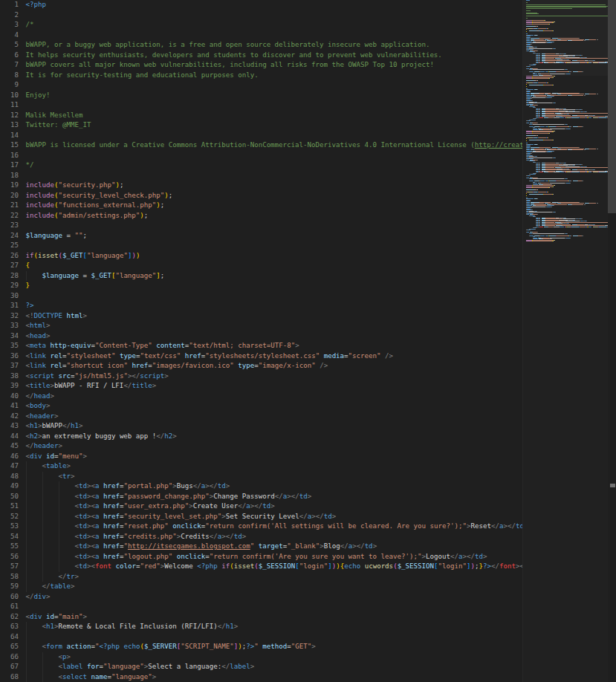  I want to click on line-number: 43, so click(9, 426).